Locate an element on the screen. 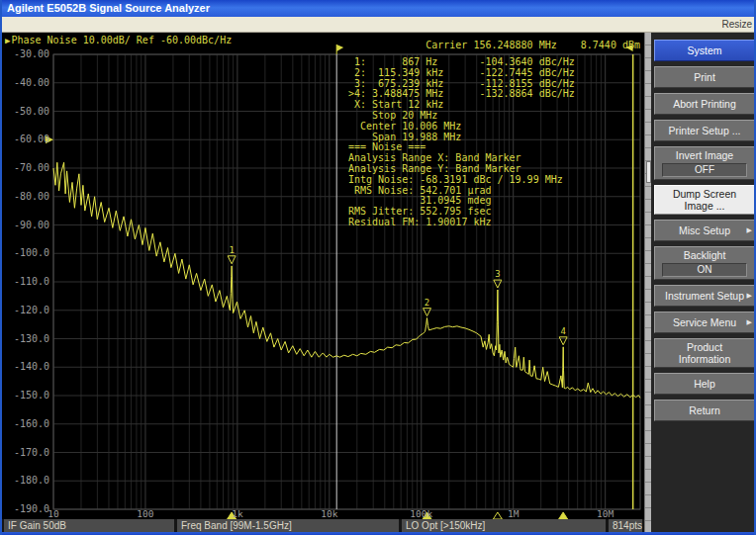  softkey-value: ON is located at coordinates (705, 270).